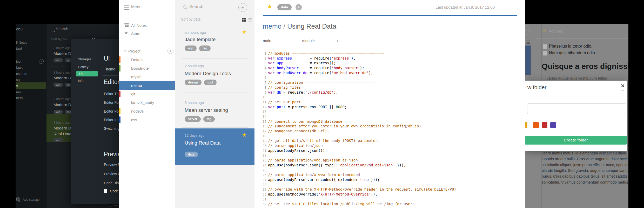  I want to click on settings-panel: UI Theme Editor Editor ThEditor FoEditor…, so click(95, 122).